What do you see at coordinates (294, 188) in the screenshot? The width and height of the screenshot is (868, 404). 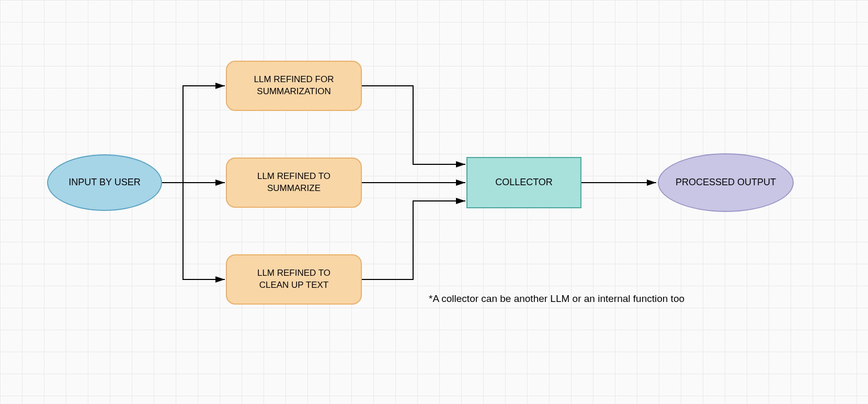 I see `node-llm2-line2: SUMMARIZE` at bounding box center [294, 188].